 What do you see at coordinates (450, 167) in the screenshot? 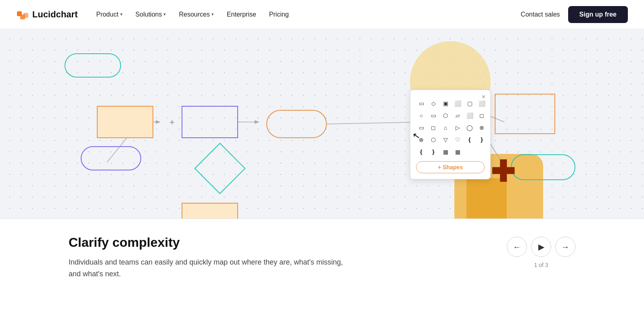
I see `shapes-button: + Shapes` at bounding box center [450, 167].